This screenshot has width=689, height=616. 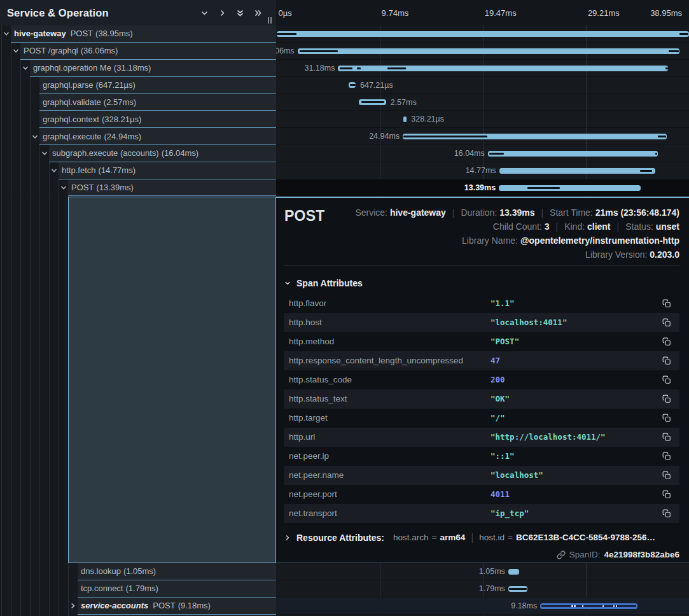 I want to click on attribute-row: net.transport "ip_tcp", so click(x=482, y=514).